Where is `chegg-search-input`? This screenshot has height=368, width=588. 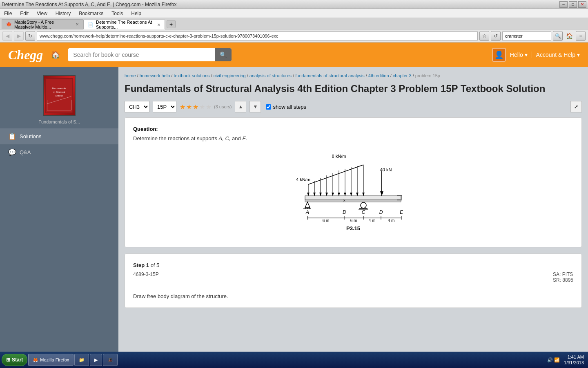 chegg-search-input is located at coordinates (141, 55).